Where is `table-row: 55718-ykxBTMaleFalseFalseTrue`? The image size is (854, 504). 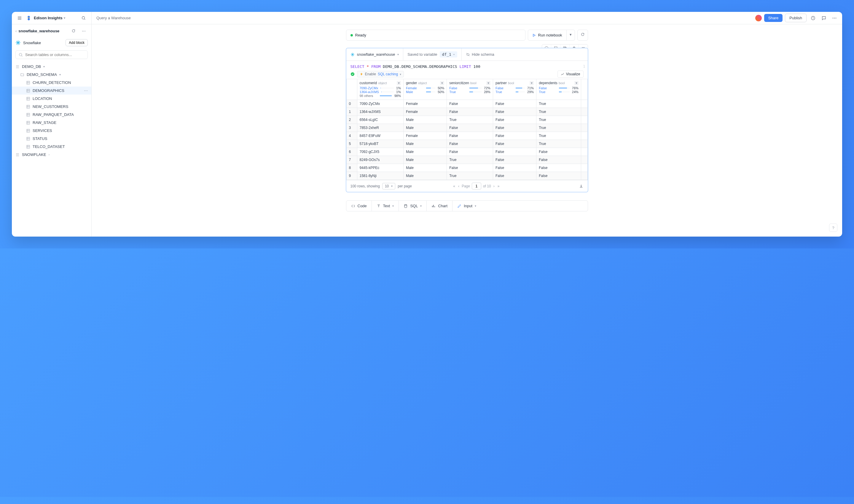
table-row: 55718-ykxBTMaleFalseFalseTrue is located at coordinates (467, 144).